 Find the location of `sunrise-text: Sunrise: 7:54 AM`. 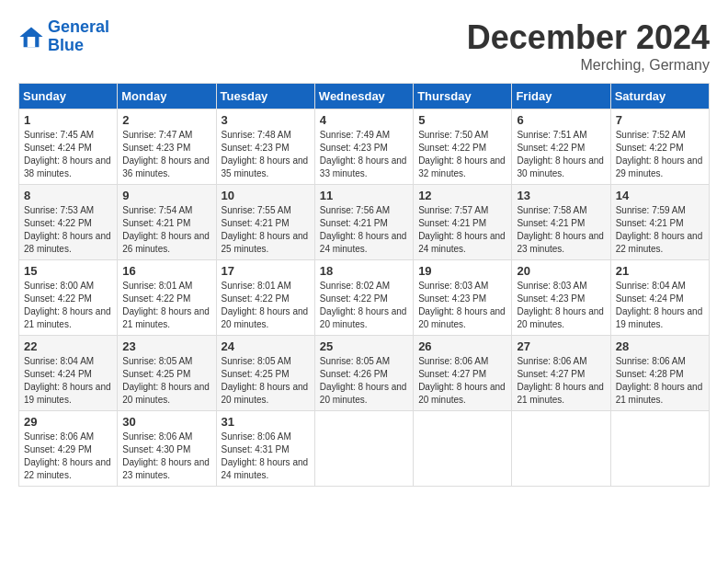

sunrise-text: Sunrise: 7:54 AM is located at coordinates (166, 211).